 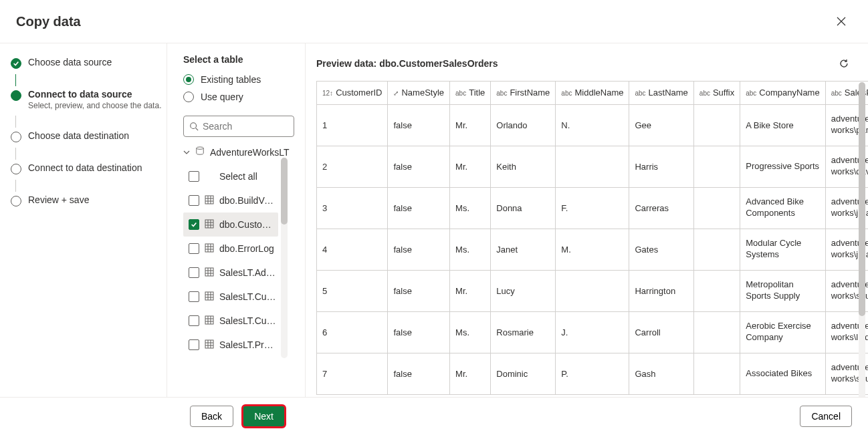 What do you see at coordinates (592, 125) in the screenshot?
I see `table-row: 1falseMr.OrlandoN.GeeA Bike Storeadventu…` at bounding box center [592, 125].